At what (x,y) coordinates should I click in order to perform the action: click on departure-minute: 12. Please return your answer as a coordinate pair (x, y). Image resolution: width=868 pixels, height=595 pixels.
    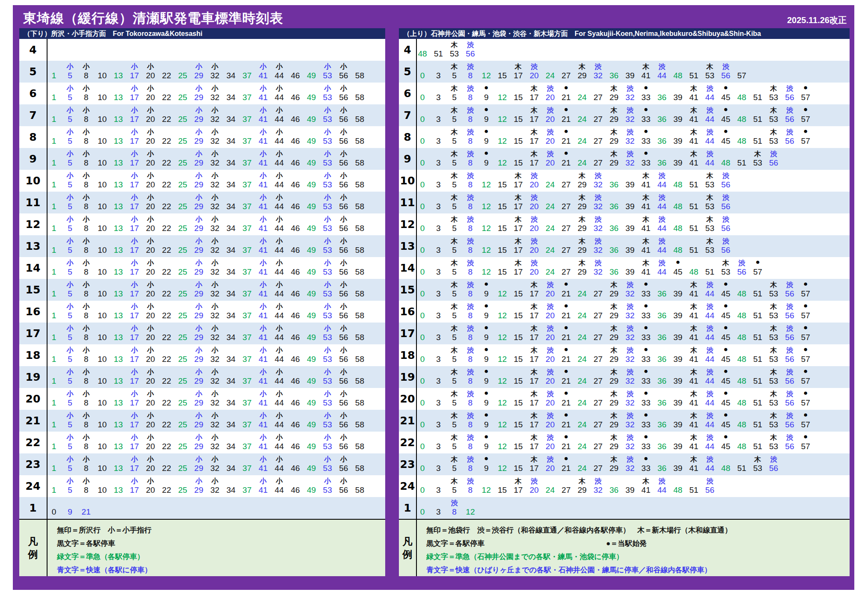
    Looking at the image, I should click on (486, 207).